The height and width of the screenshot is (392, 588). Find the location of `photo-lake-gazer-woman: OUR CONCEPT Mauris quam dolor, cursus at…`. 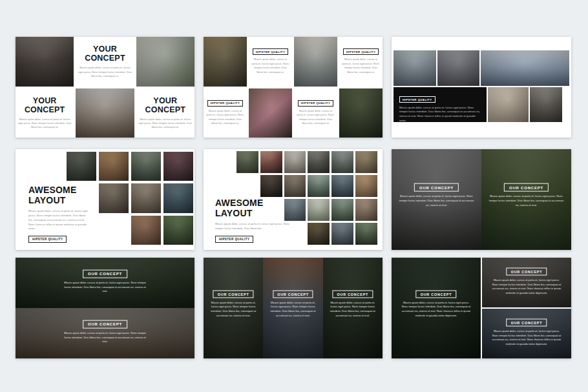

photo-lake-gazer-woman: OUR CONCEPT Mauris quam dolor, cursus at… is located at coordinates (527, 333).